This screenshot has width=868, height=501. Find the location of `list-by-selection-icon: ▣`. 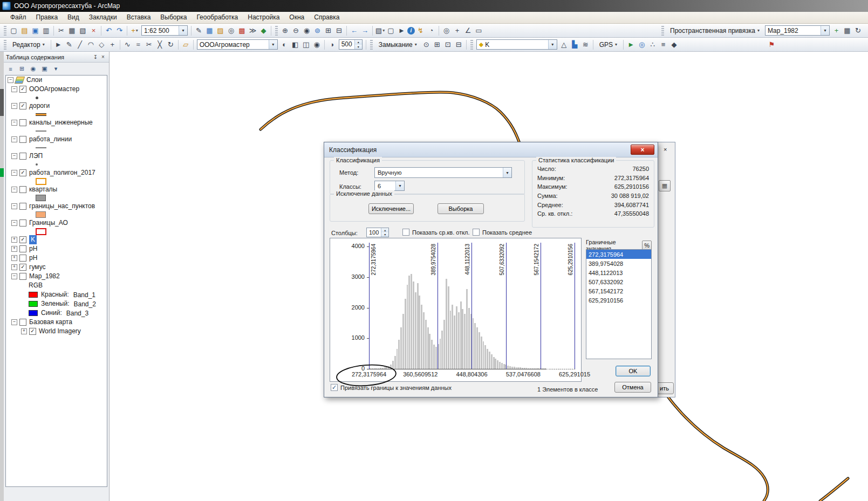

list-by-selection-icon: ▣ is located at coordinates (44, 69).